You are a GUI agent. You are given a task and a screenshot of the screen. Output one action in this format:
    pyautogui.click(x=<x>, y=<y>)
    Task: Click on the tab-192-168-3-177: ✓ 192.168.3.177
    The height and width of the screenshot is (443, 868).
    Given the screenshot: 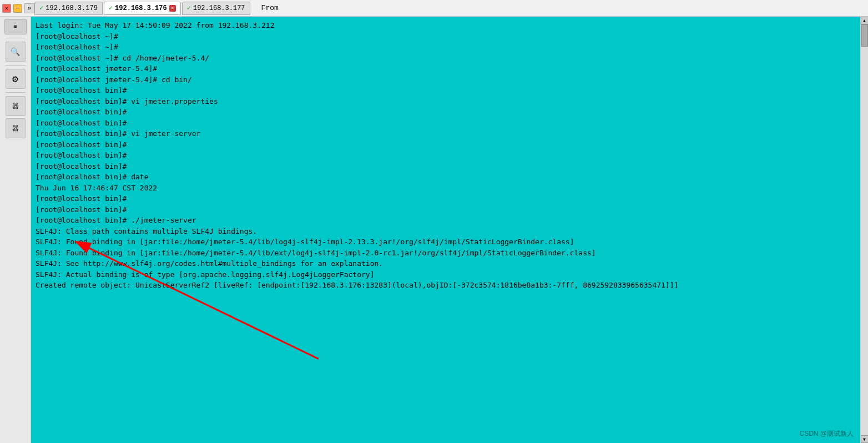 What is the action you would take?
    pyautogui.click(x=216, y=8)
    